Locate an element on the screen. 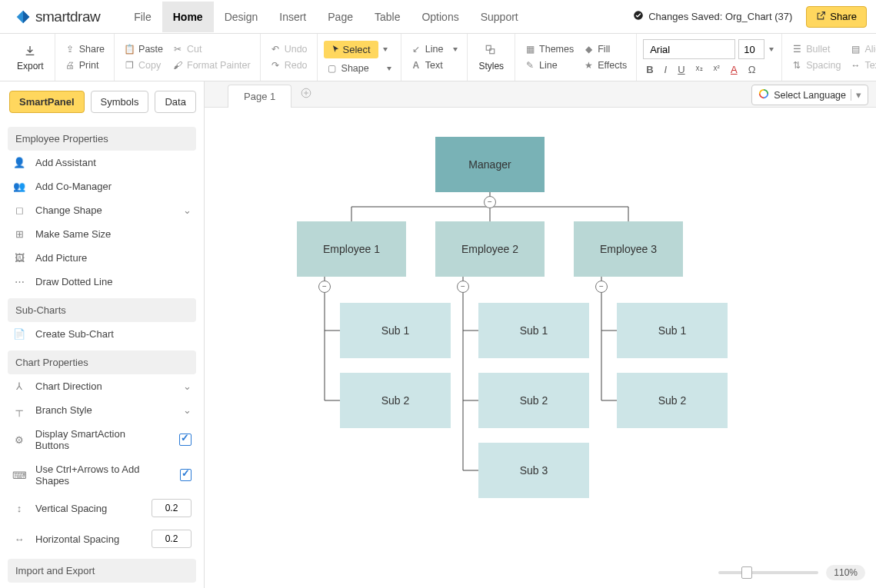 This screenshot has width=876, height=588. add-page-button is located at coordinates (306, 94).